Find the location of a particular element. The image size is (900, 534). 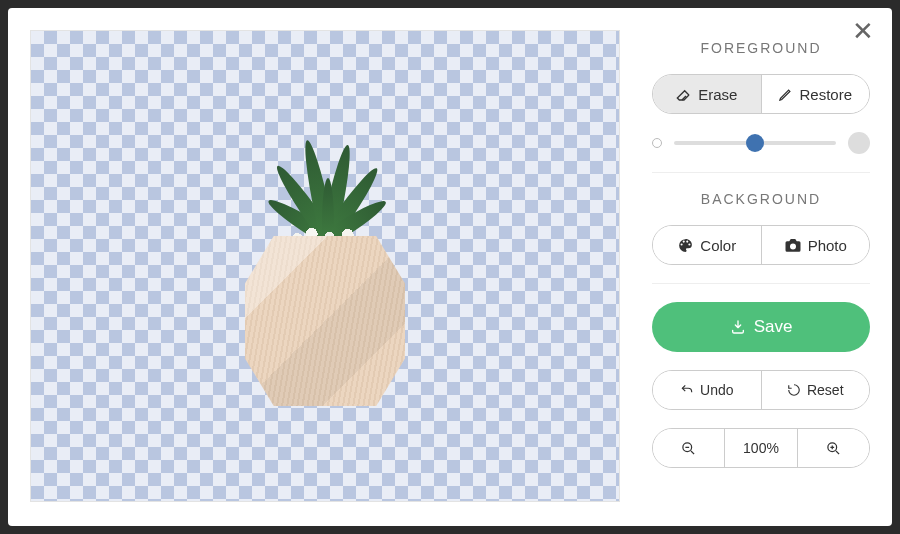

zoom-row: 100% is located at coordinates (761, 448).